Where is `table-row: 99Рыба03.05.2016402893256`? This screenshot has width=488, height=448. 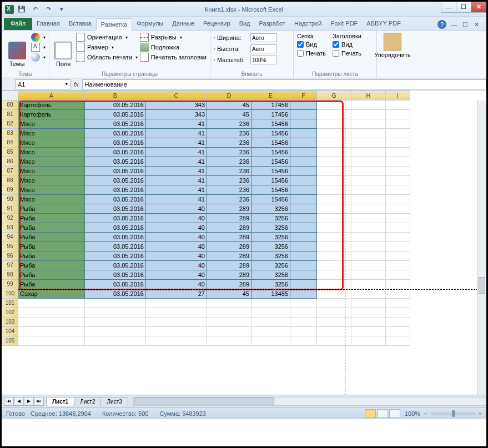 table-row: 99Рыба03.05.2016402893256 is located at coordinates (244, 284).